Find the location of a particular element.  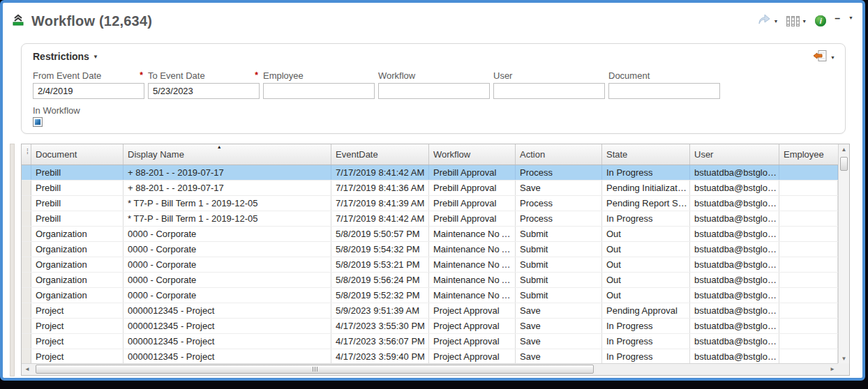

info-icon: i is located at coordinates (821, 21).